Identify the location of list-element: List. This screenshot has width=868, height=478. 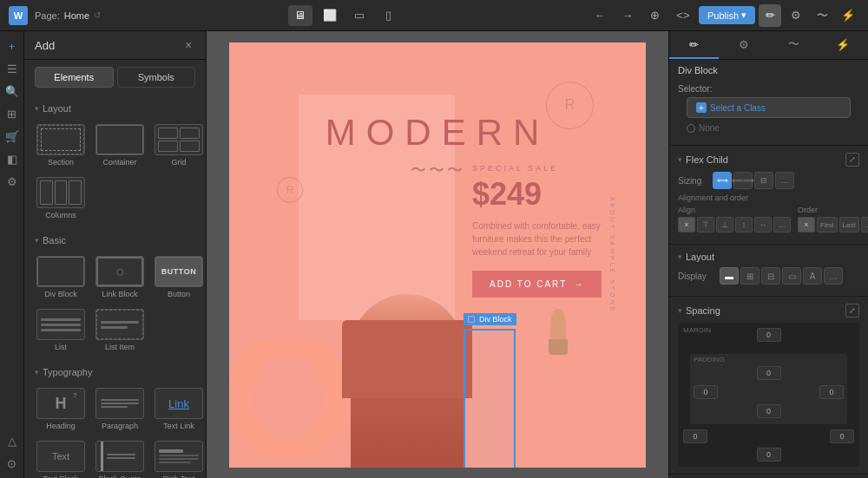
(61, 330).